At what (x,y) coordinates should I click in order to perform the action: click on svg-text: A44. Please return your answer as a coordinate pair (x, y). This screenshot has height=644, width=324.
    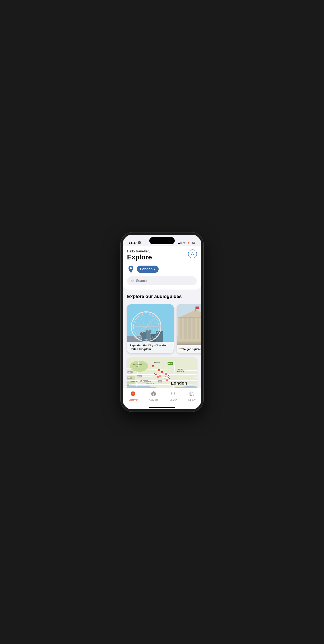
    Looking at the image, I should click on (160, 382).